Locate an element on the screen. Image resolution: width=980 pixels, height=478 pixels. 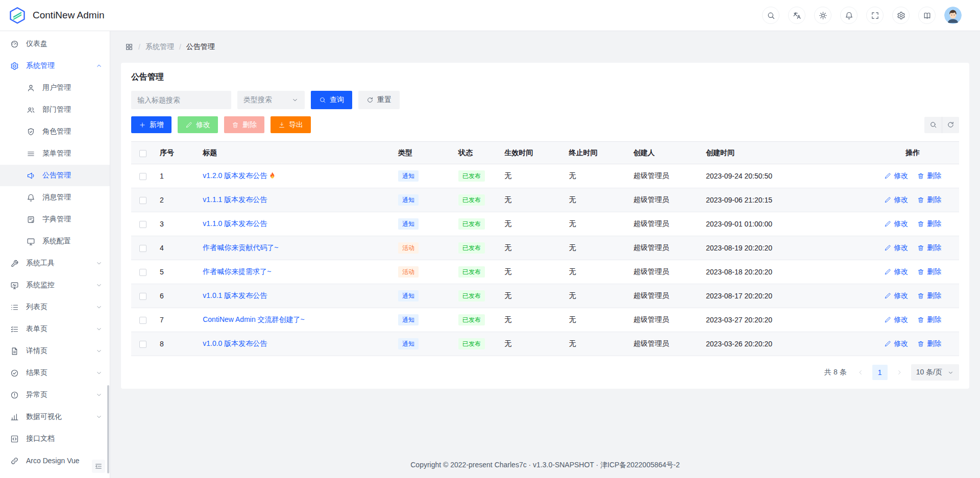
sidebar-item: 结果页 is located at coordinates (55, 373).